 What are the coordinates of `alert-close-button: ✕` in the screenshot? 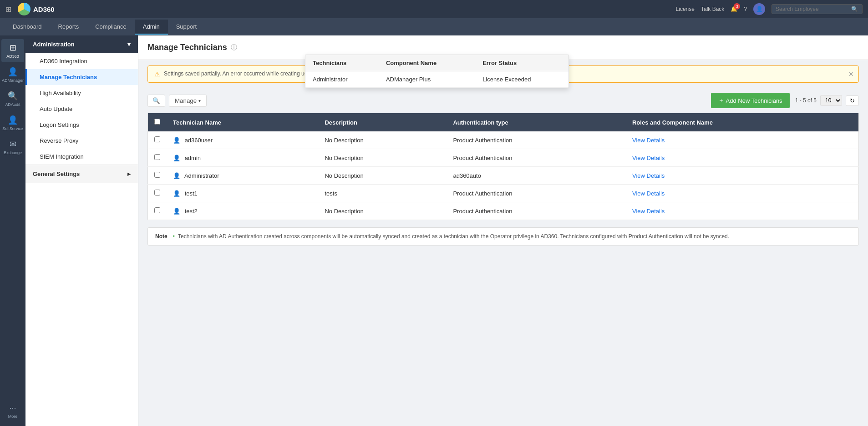 It's located at (851, 74).